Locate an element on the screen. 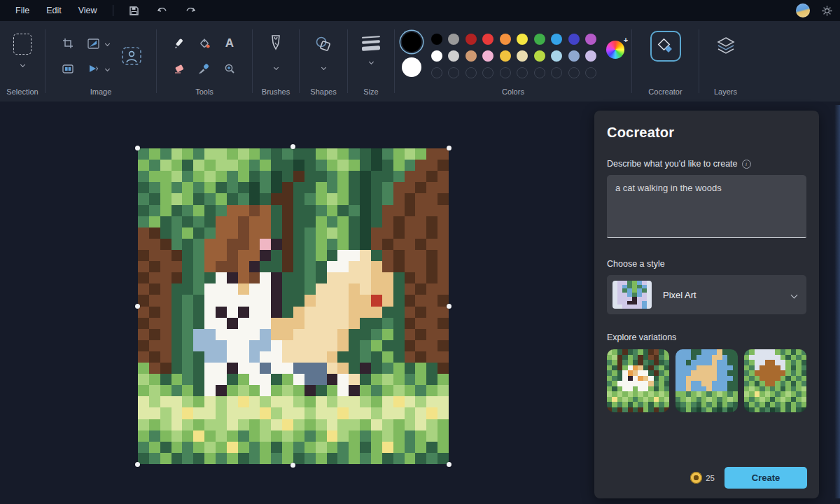  selection-tool-button is located at coordinates (22, 44).